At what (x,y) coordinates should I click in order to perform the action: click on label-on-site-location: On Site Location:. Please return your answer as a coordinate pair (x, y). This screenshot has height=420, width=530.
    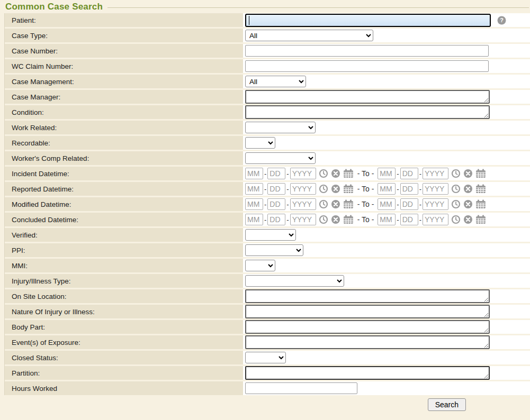
    Looking at the image, I should click on (124, 296).